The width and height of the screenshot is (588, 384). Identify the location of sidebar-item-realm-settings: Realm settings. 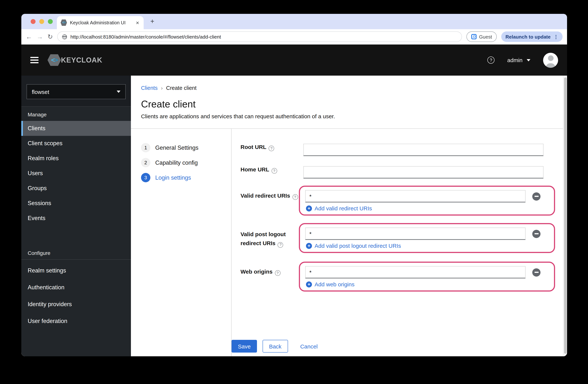
(76, 271).